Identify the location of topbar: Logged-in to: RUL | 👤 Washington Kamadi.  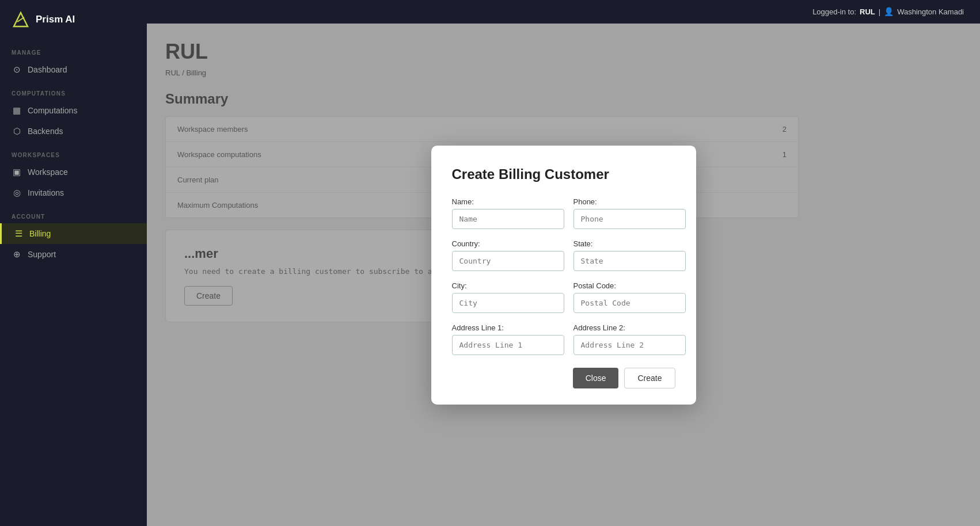
(563, 12).